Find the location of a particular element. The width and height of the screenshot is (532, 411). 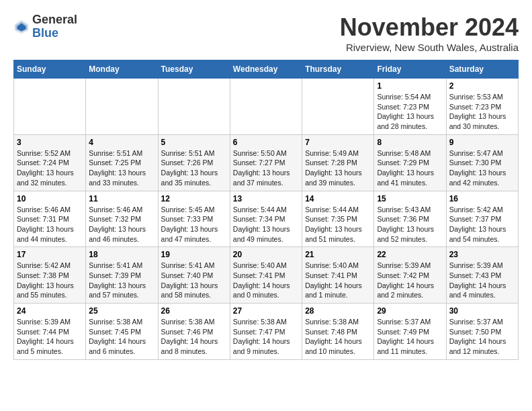

day-number: 2 is located at coordinates (482, 86).